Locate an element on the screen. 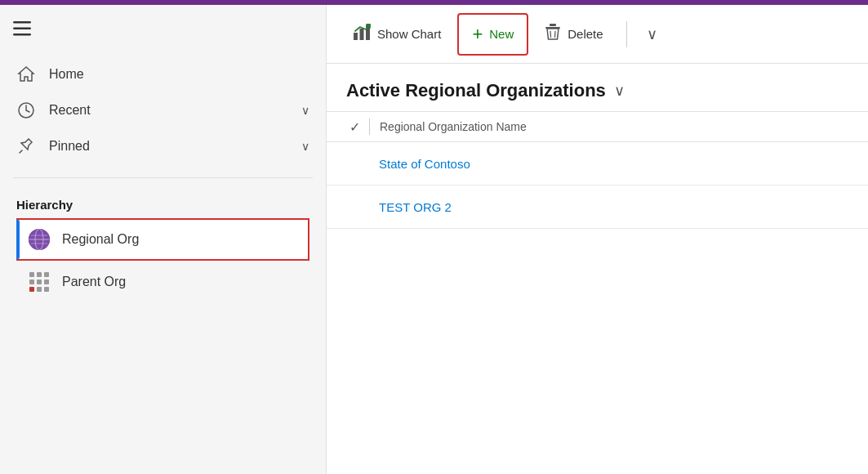 The height and width of the screenshot is (474, 868). chart-icon is located at coordinates (362, 34).